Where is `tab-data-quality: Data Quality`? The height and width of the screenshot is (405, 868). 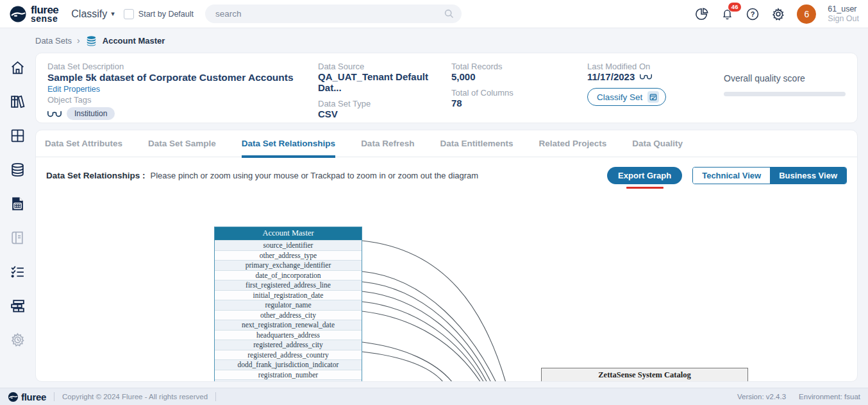 tab-data-quality: Data Quality is located at coordinates (658, 144).